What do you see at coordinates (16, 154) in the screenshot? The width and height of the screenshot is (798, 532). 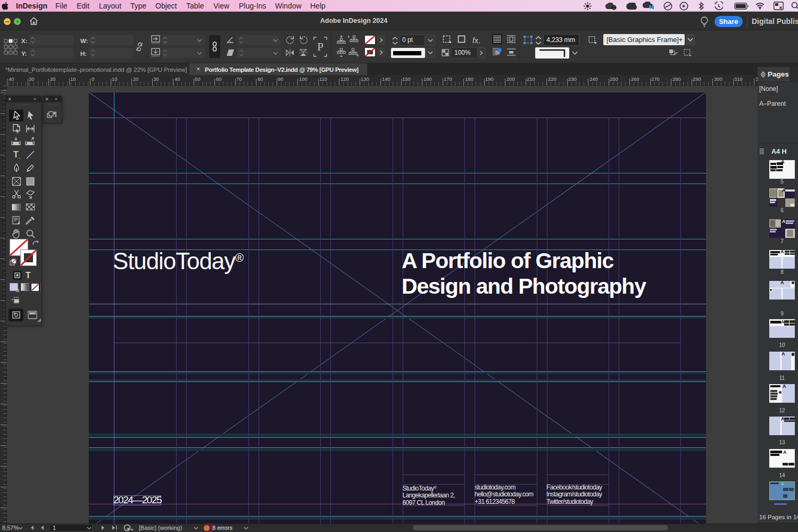 I see `svg-text: T` at bounding box center [16, 154].